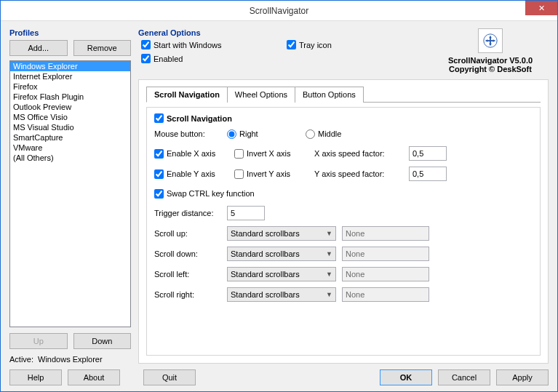 The image size is (558, 392). I want to click on scroll-up-combo: Standard scrollbars ▼, so click(282, 233).